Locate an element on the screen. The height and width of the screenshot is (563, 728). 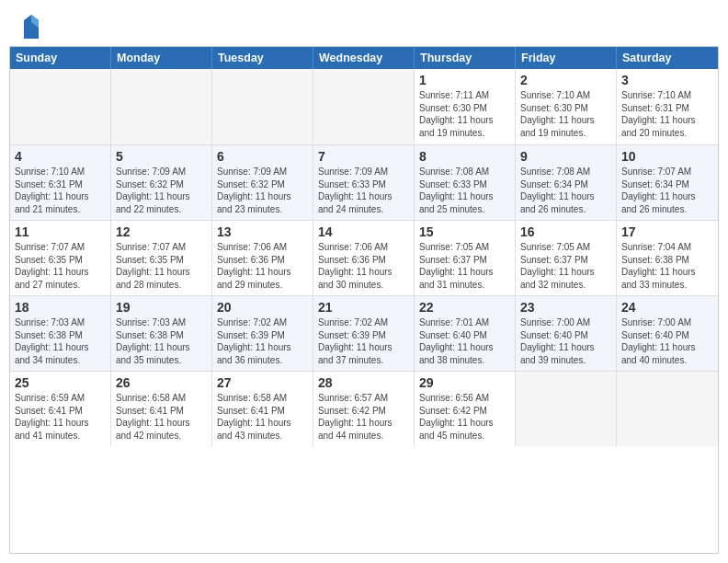
day-number: 26 is located at coordinates (162, 383).